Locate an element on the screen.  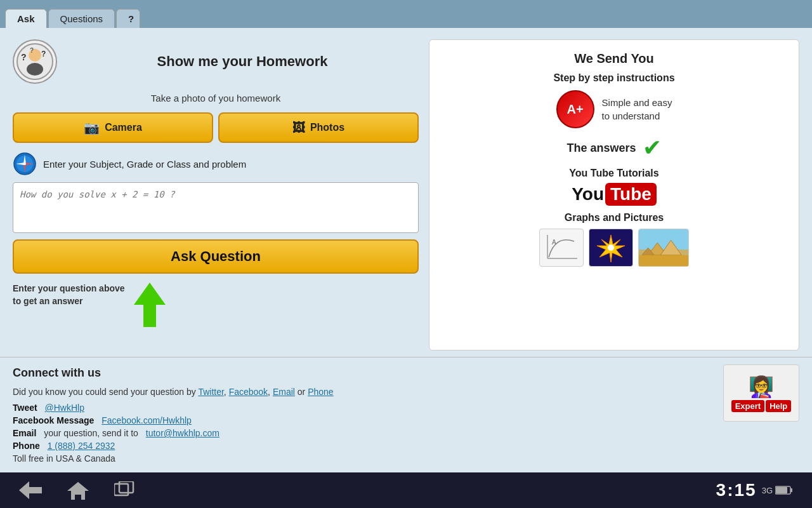
expert-label2: Help is located at coordinates (778, 406).